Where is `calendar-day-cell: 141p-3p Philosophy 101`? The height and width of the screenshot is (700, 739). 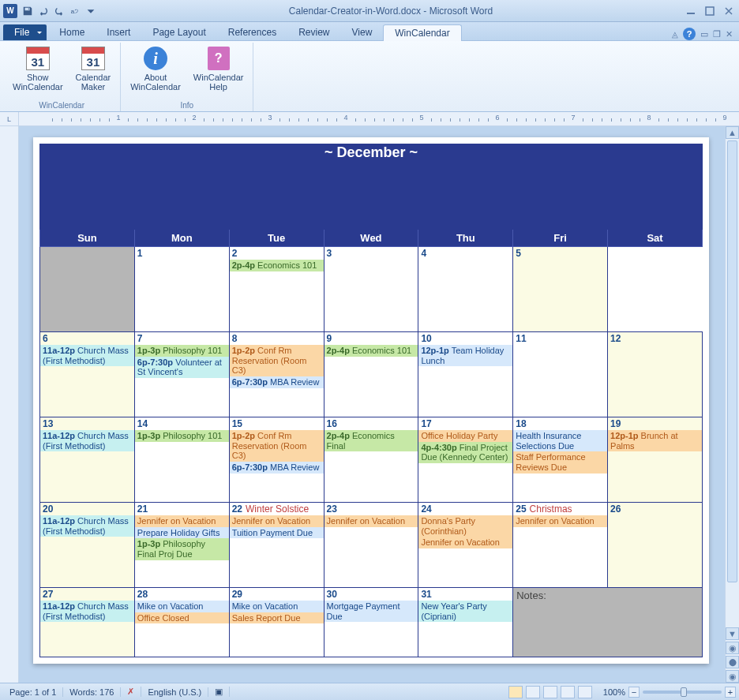 calendar-day-cell: 141p-3p Philosophy 101 is located at coordinates (182, 460).